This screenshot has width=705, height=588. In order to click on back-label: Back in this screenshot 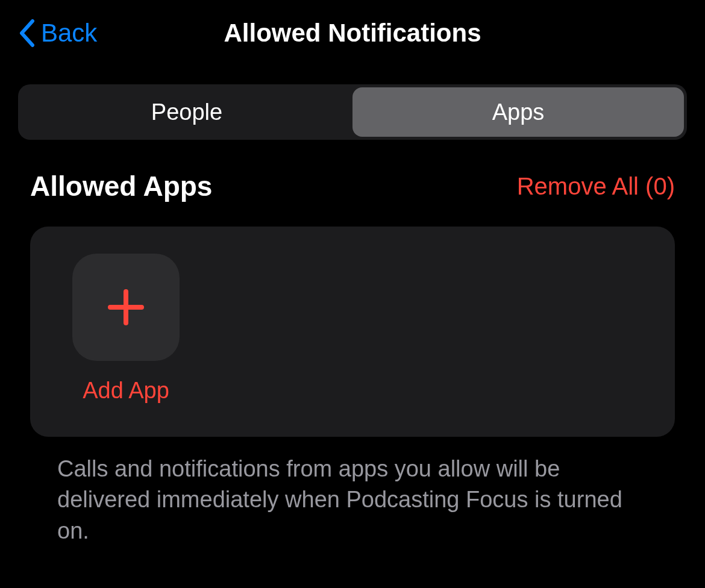, I will do `click(69, 33)`.